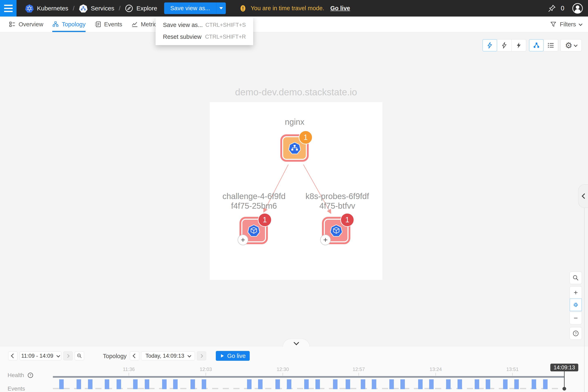 This screenshot has height=392, width=588. What do you see at coordinates (564, 380) in the screenshot?
I see `current-time-marker` at bounding box center [564, 380].